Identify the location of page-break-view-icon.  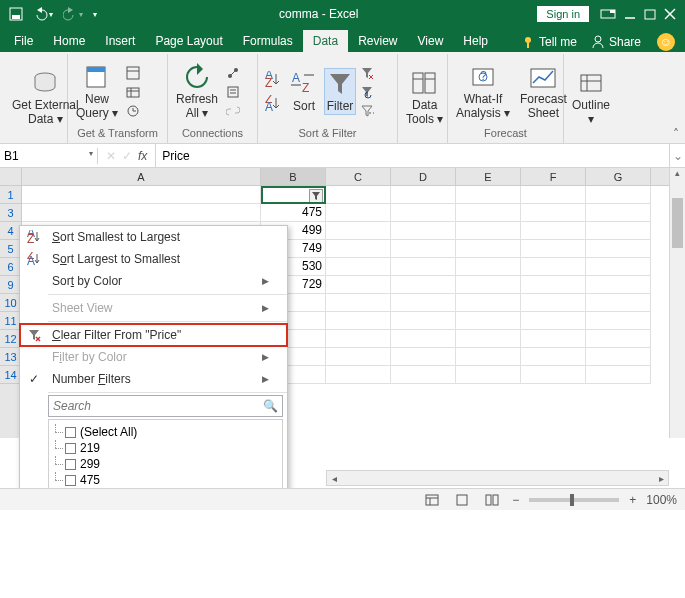
(492, 500).